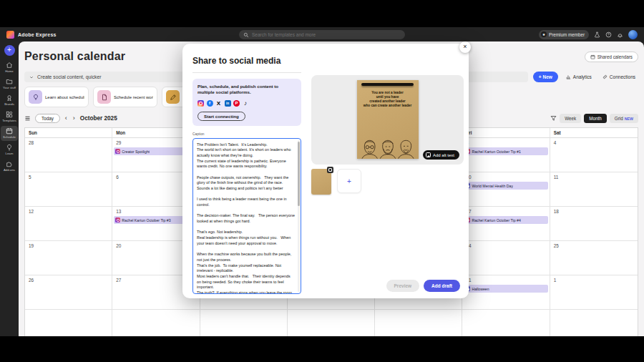 Image resolution: width=644 pixels, height=362 pixels. Describe the element at coordinates (74, 57) in the screenshot. I see `page-title: Personal calendar` at that location.